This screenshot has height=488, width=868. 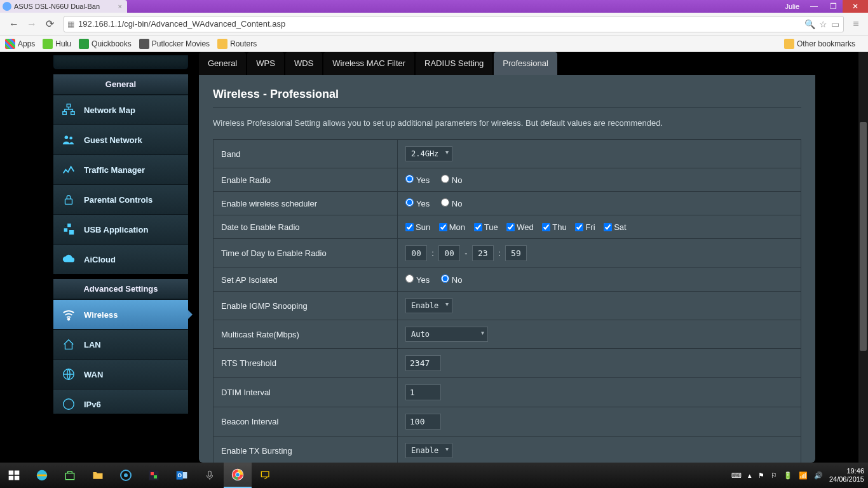 I want to click on quickbooks-icon, so click(x=84, y=44).